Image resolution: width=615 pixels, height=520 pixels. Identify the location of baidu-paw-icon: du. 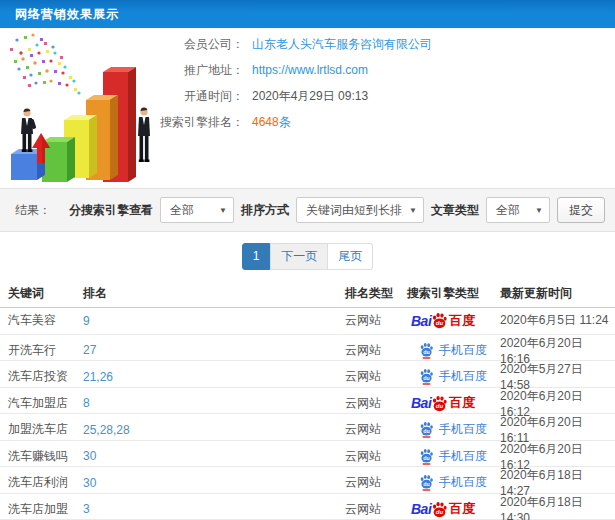
(440, 510).